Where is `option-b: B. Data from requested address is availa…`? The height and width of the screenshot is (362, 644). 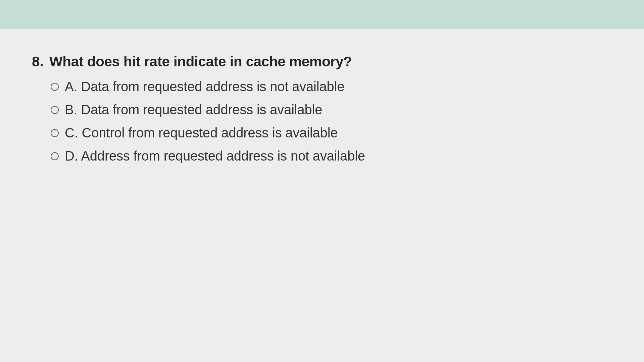 option-b: B. Data from requested address is availa… is located at coordinates (347, 110).